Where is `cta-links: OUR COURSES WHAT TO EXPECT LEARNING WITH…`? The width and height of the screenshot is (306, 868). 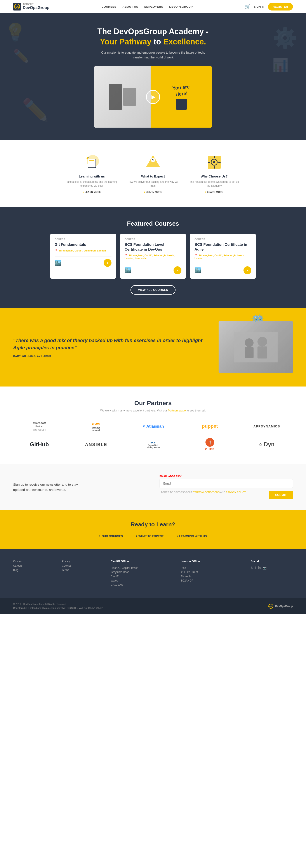 cta-links: OUR COURSES WHAT TO EXPECT LEARNING WITH… is located at coordinates (153, 536).